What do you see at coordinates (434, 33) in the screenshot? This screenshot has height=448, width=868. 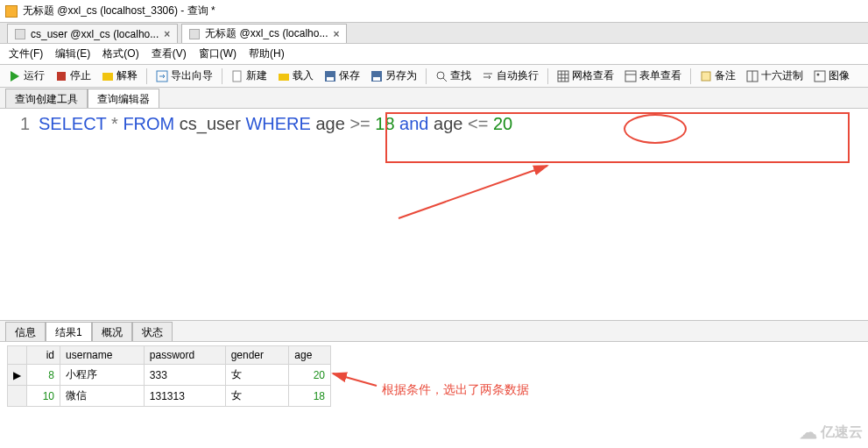 I see `file-tabs: cs_user @xxl_cs (localho... × 无标题 @xxl_c…` at bounding box center [434, 33].